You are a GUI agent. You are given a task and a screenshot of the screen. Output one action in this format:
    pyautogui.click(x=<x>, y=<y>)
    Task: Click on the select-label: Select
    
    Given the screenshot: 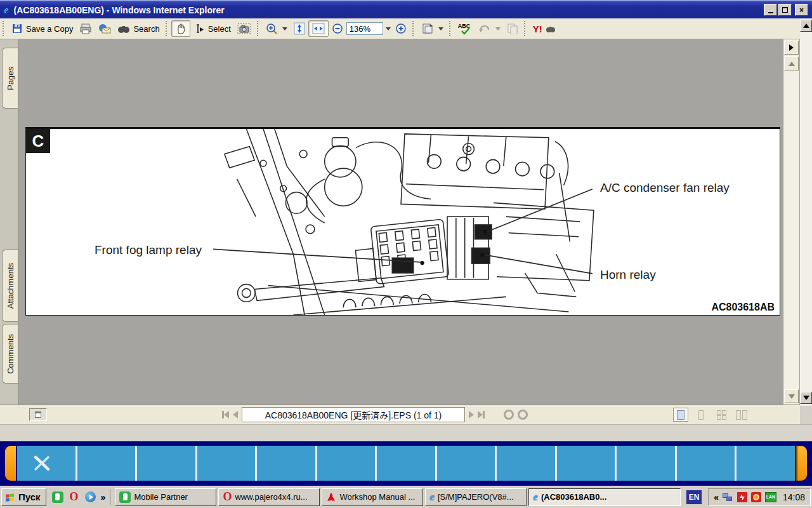 What is the action you would take?
    pyautogui.click(x=219, y=29)
    